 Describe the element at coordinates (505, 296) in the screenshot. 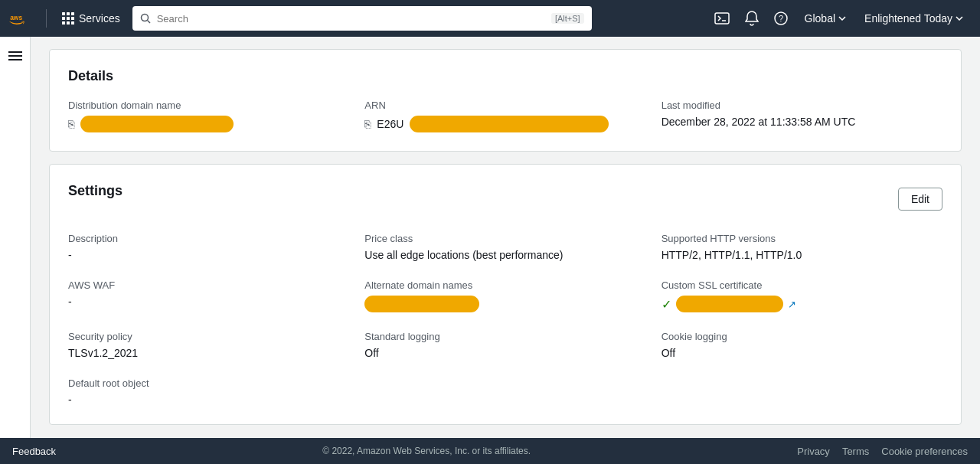

I see `alternate-domain-field: Alternate domain names` at that location.